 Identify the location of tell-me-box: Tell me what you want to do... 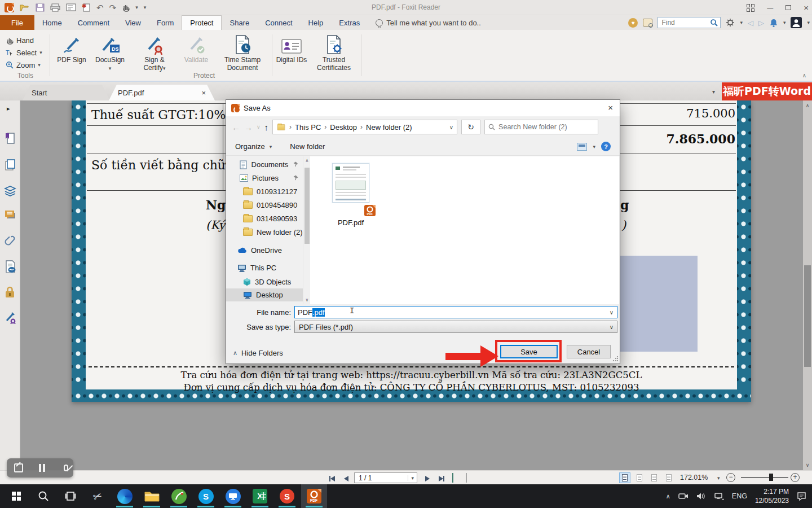
(429, 23).